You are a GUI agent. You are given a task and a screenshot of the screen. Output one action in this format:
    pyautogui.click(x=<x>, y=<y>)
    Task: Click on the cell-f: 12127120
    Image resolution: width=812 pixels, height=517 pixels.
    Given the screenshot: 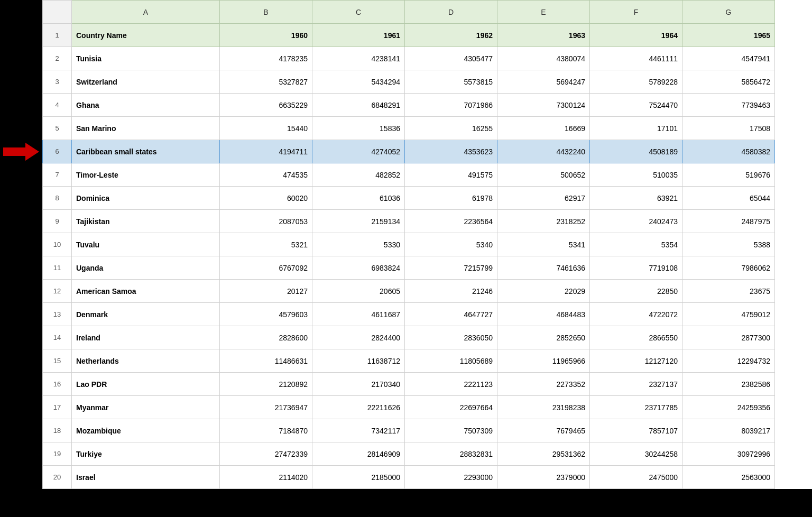 What is the action you would take?
    pyautogui.click(x=636, y=361)
    